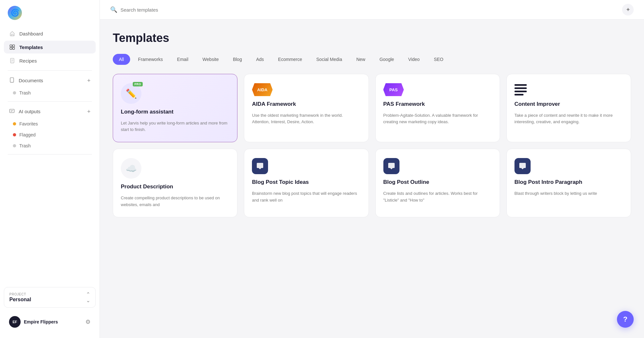 Image resolution: width=644 pixels, height=338 pixels. I want to click on card-desc: Blast through writers block by letting u…, so click(569, 194).